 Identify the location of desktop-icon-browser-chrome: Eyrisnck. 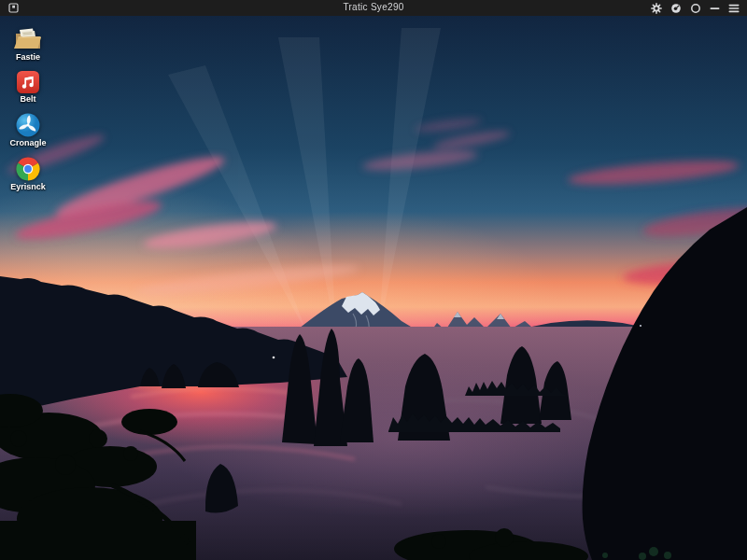
(28, 175).